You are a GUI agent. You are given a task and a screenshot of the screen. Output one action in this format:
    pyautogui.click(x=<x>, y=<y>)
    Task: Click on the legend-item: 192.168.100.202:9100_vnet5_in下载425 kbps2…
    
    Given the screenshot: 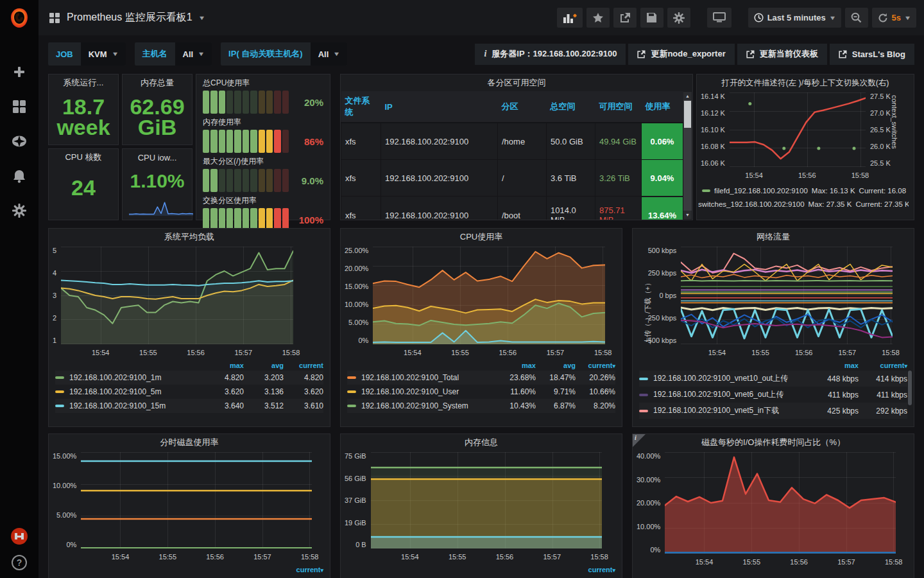 What is the action you would take?
    pyautogui.click(x=773, y=411)
    